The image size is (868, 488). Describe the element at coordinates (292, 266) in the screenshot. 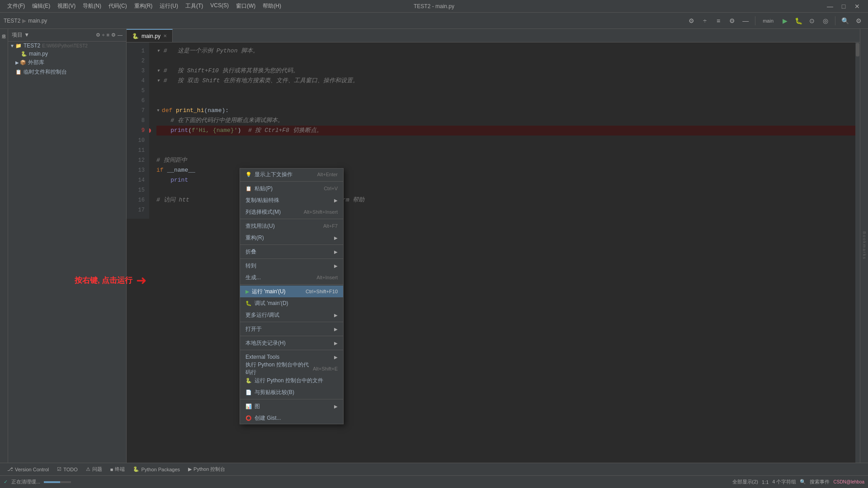

I see `cm-goto: 转到 ▶` at that location.